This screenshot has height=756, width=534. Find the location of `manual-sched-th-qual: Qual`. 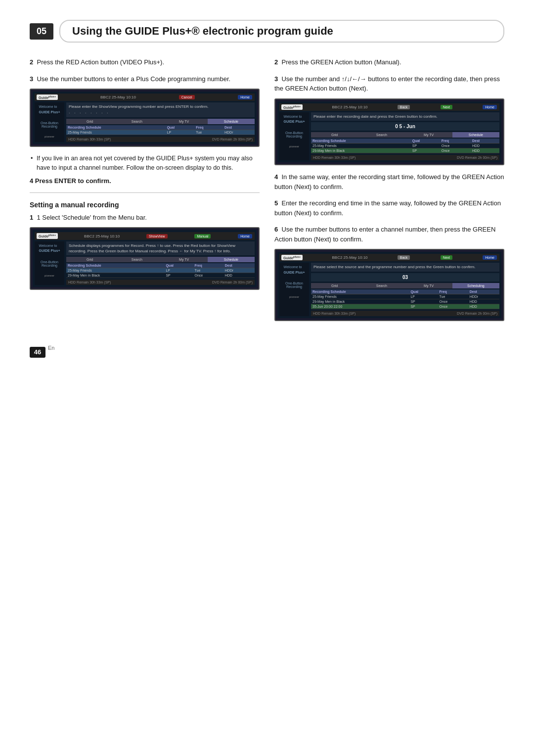

manual-sched-th-qual: Qual is located at coordinates (178, 266).